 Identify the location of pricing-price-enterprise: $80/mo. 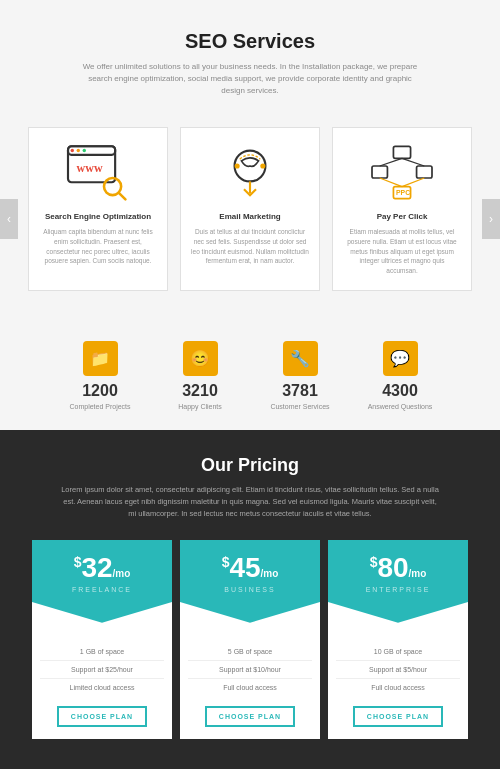
(398, 568).